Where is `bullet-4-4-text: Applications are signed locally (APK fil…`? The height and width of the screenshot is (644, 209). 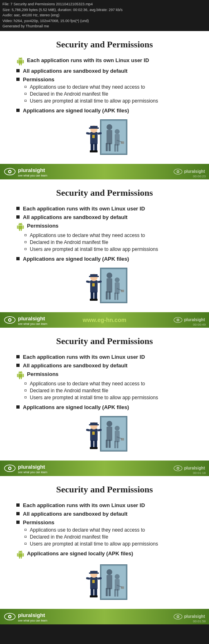 bullet-4-4-text: Applications are signed locally (APK fil… is located at coordinates (80, 553).